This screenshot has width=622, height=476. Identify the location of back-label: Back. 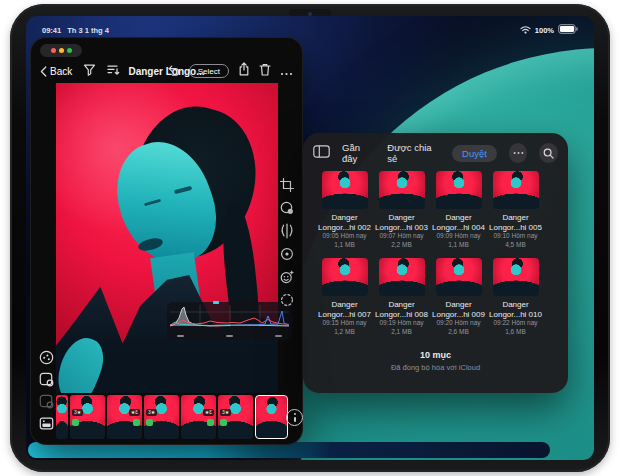
(61, 72).